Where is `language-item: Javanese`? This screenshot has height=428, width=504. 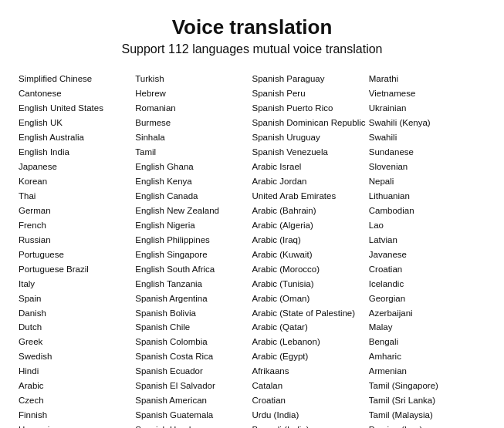 language-item: Javanese is located at coordinates (428, 254).